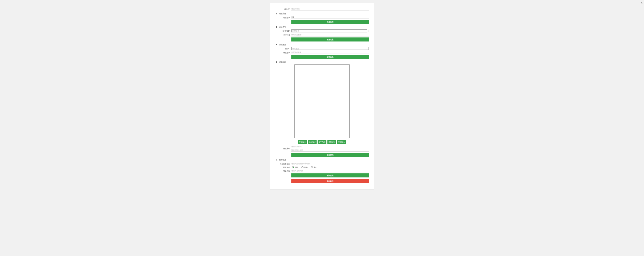 This screenshot has width=644, height=256. Describe the element at coordinates (283, 148) in the screenshot. I see `pwd-new-label: 修改密码` at that location.